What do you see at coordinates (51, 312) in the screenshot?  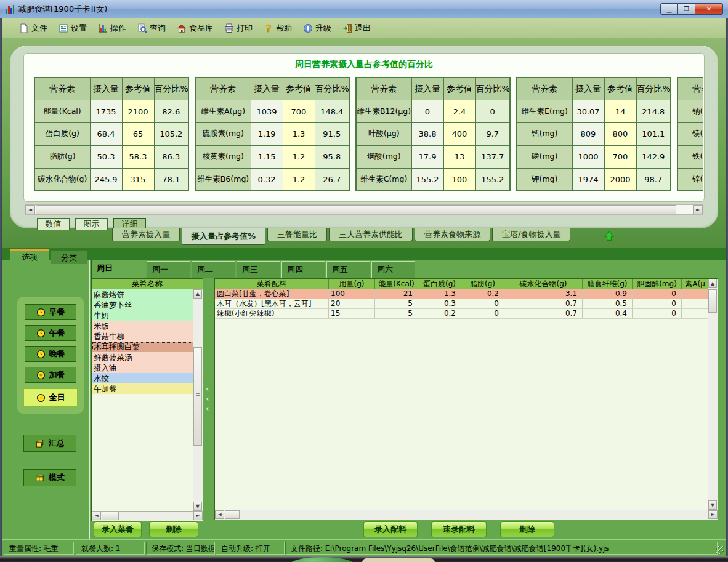 I see `meal-button-breakfast: 早餐` at bounding box center [51, 312].